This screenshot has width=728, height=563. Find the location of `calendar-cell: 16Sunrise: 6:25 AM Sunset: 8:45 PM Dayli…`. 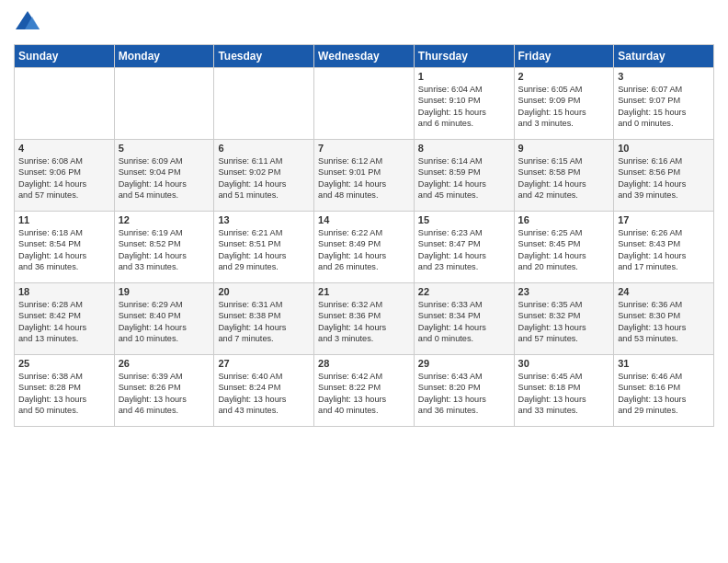

calendar-cell: 16Sunrise: 6:25 AM Sunset: 8:45 PM Dayli… is located at coordinates (564, 247).